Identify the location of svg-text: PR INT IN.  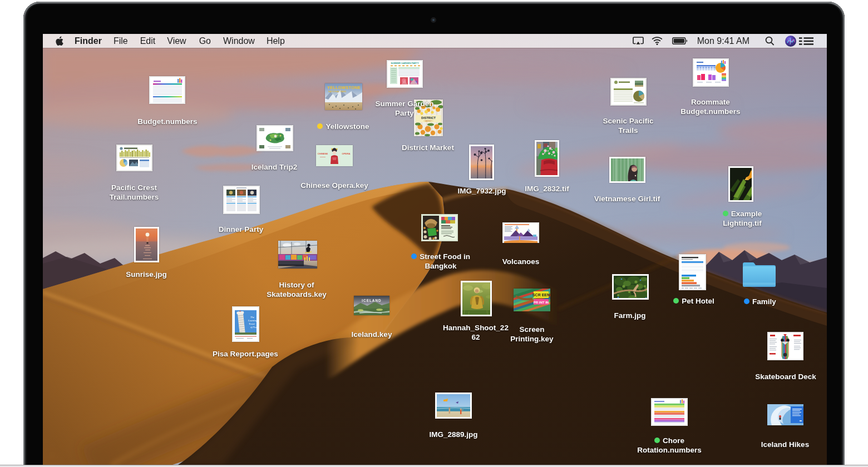
(541, 302).